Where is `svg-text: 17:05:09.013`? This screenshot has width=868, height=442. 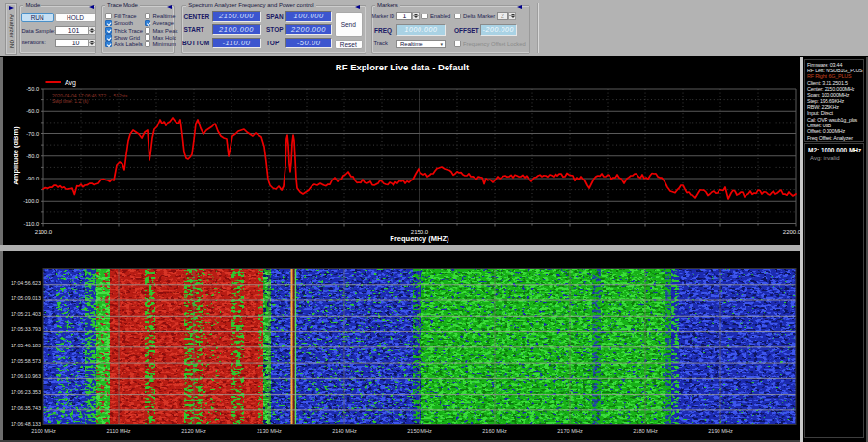
svg-text: 17:05:09.013 is located at coordinates (25, 297).